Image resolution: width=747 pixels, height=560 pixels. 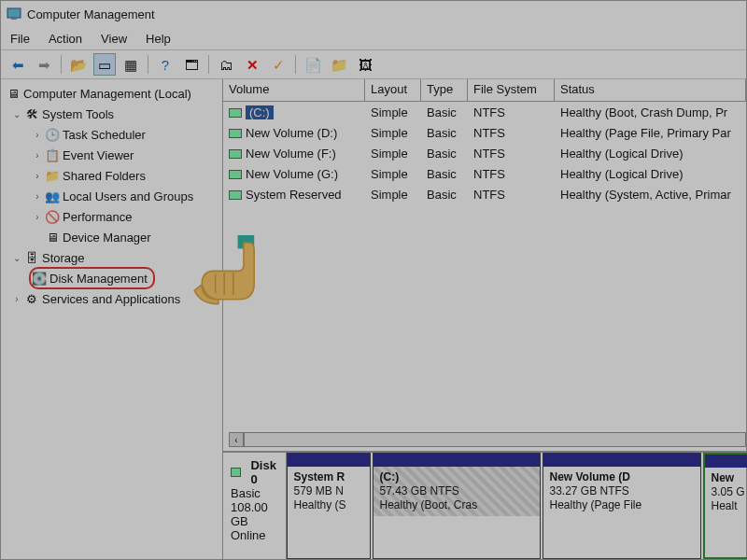 I want to click on horizontal-scrollbar: ‹, so click(x=487, y=440).